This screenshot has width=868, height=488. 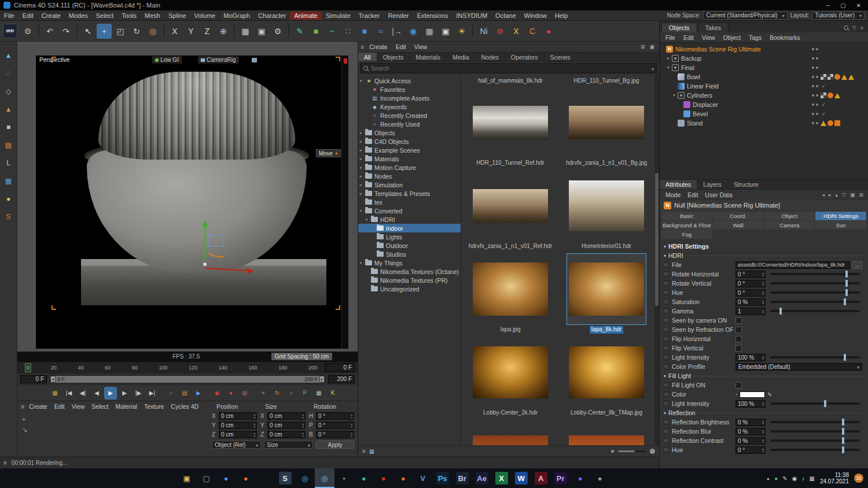 I want to click on search-icon, so click(x=846, y=28).